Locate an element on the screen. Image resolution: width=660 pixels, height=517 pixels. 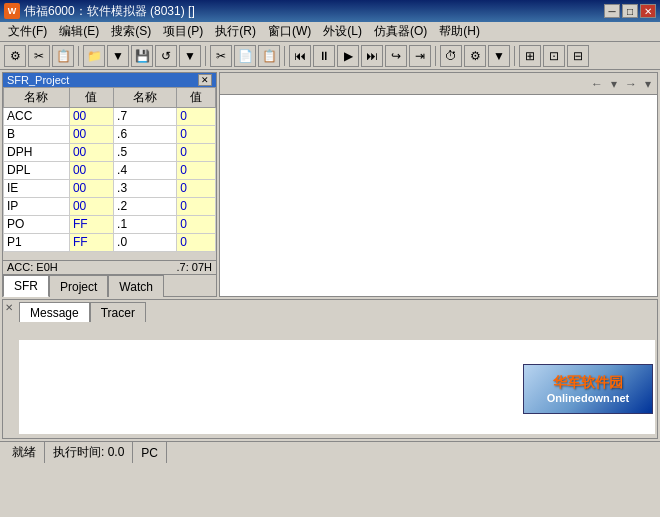
sfr-left-name-3: DPL is located at coordinates (37, 170).